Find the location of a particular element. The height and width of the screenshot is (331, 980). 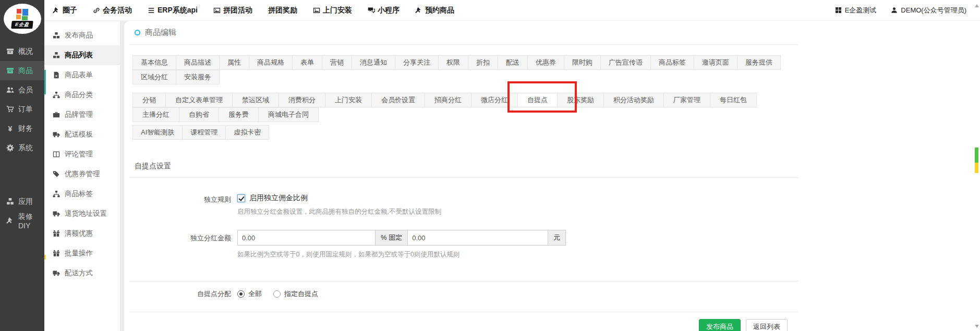

tab-door-install: 上门安装 is located at coordinates (348, 100).